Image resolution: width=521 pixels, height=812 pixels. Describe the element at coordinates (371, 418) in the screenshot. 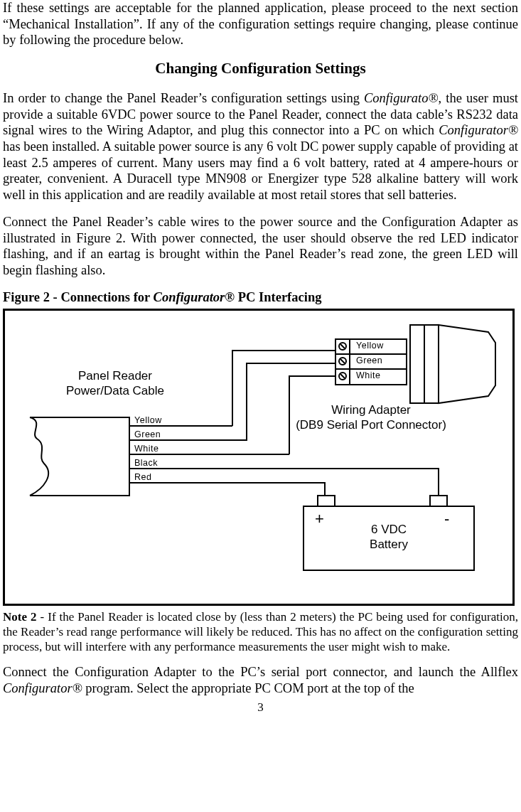

I see `wiring-adapter-label: Wiring Adapter (DB9 Serial Port Connecto…` at that location.